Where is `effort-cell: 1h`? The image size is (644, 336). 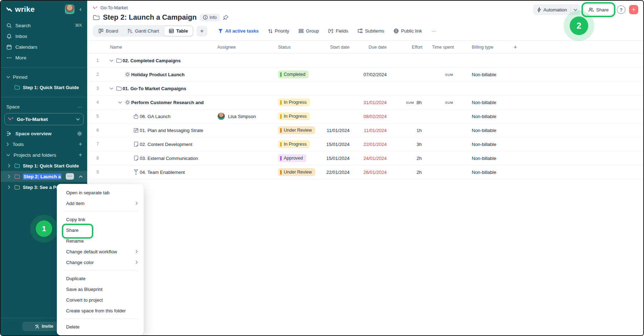 effort-cell: 1h is located at coordinates (410, 130).